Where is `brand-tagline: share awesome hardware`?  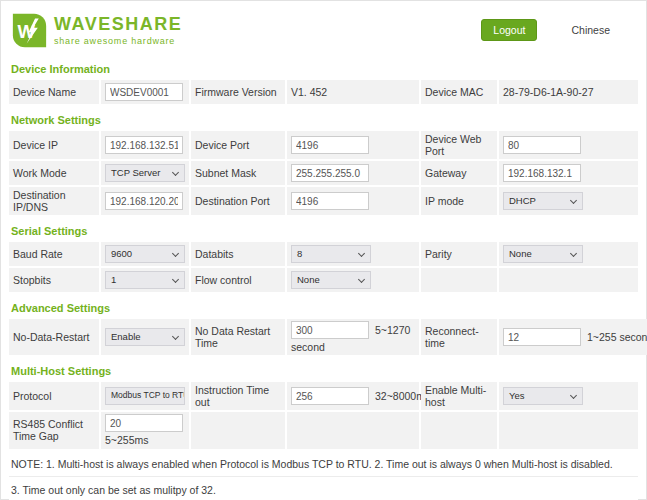 brand-tagline: share awesome hardware is located at coordinates (118, 41).